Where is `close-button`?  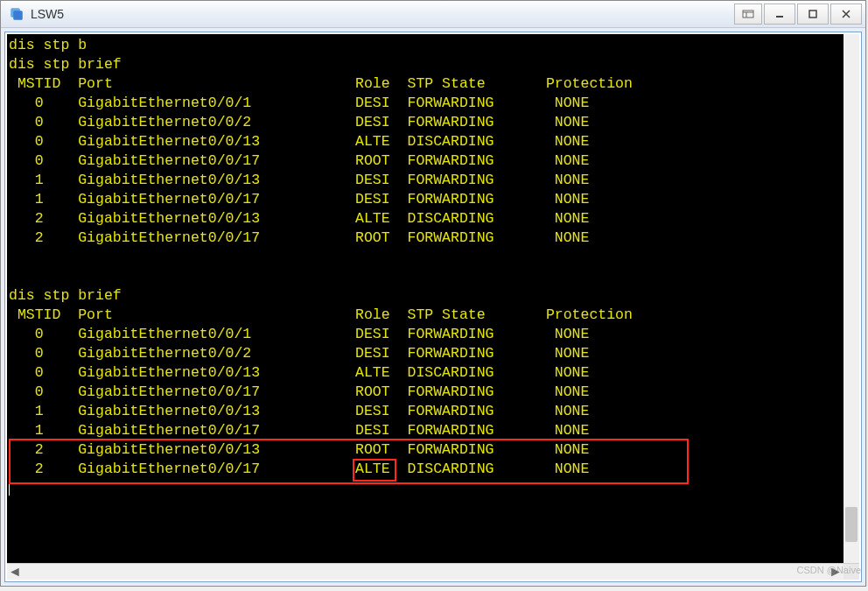 close-button is located at coordinates (846, 14).